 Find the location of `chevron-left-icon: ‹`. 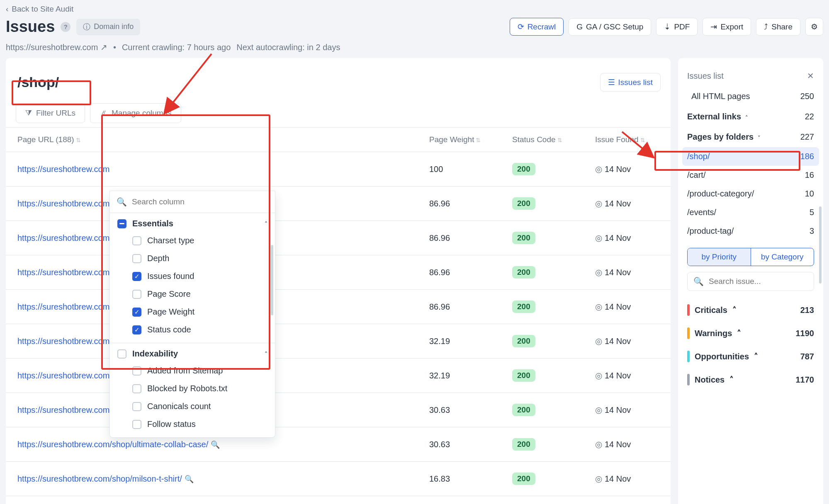

chevron-left-icon: ‹ is located at coordinates (7, 9).